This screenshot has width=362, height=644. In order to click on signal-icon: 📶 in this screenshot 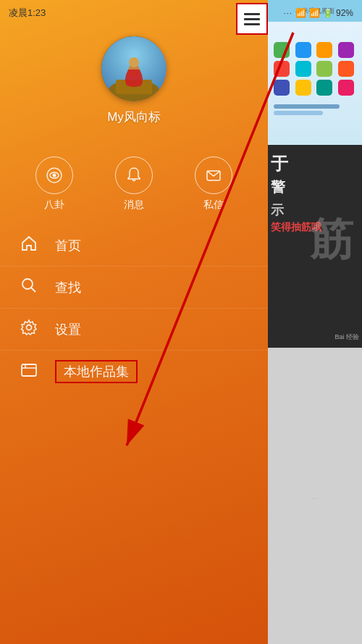, I will do `click(314, 13)`.